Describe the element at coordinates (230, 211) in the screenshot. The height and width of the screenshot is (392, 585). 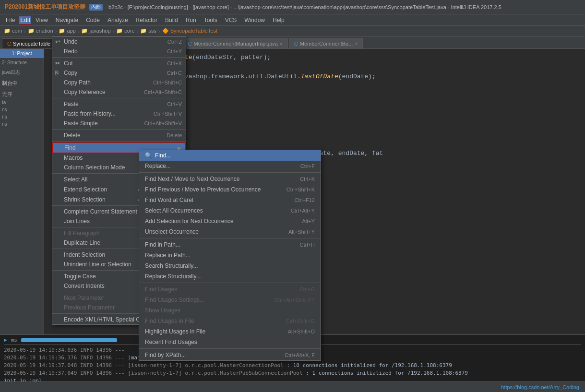
I see `find-select-all-occurrences: Select All Occurrences Ctrl+Alt+Y` at that location.